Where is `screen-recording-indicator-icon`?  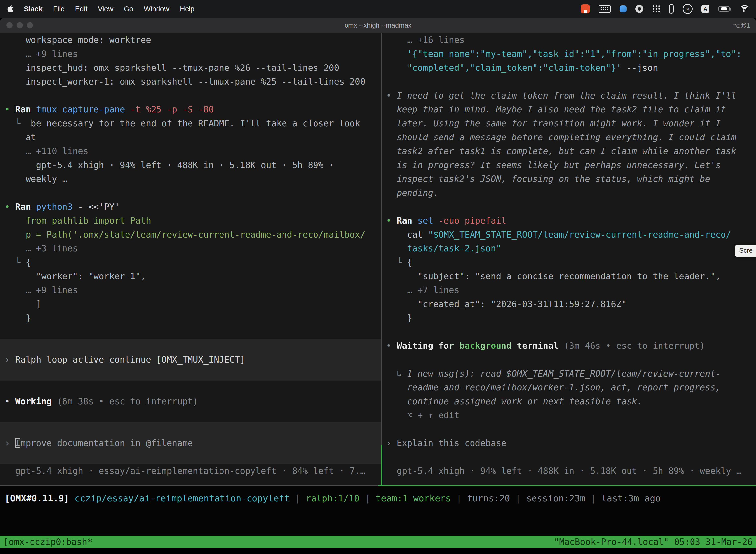
screen-recording-indicator-icon is located at coordinates (585, 9).